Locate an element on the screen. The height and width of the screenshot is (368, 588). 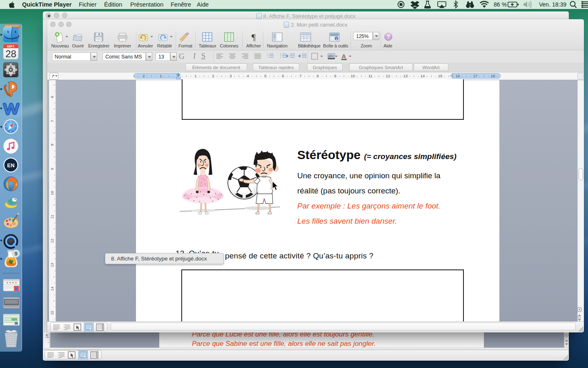
svg-text: 17 is located at coordinates (475, 76).